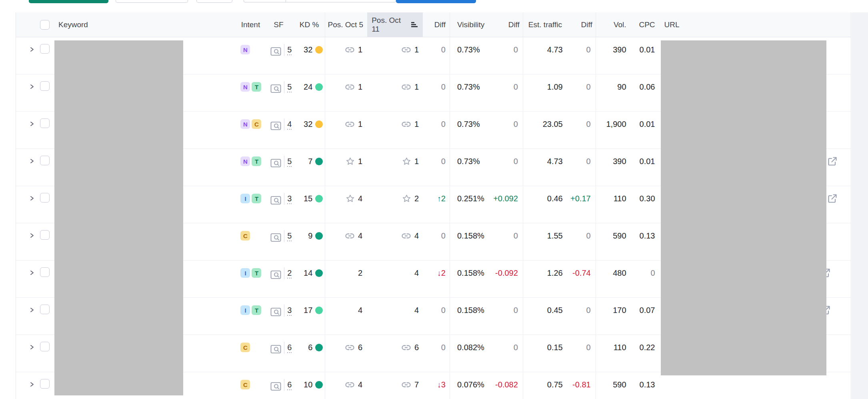  I want to click on header-sf: SF, so click(278, 25).